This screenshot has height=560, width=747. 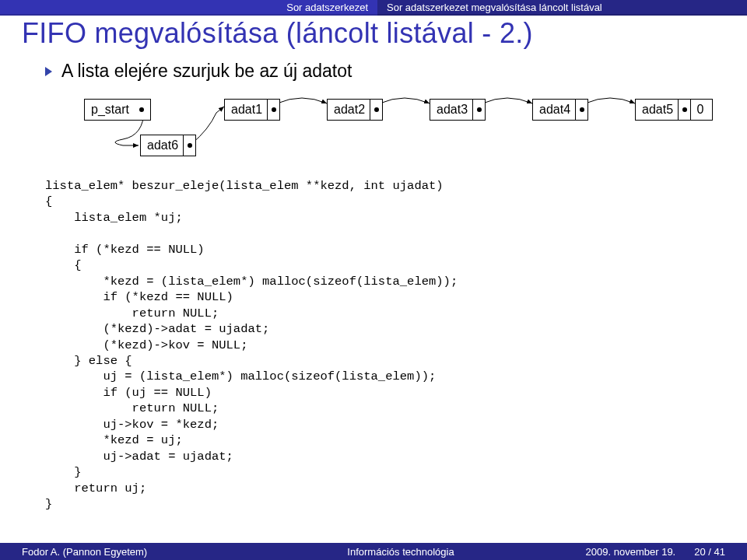 I want to click on linked-list-diagram: p_start adat1 adat2 adat3 adat4 adat5 0, so click(x=392, y=135).